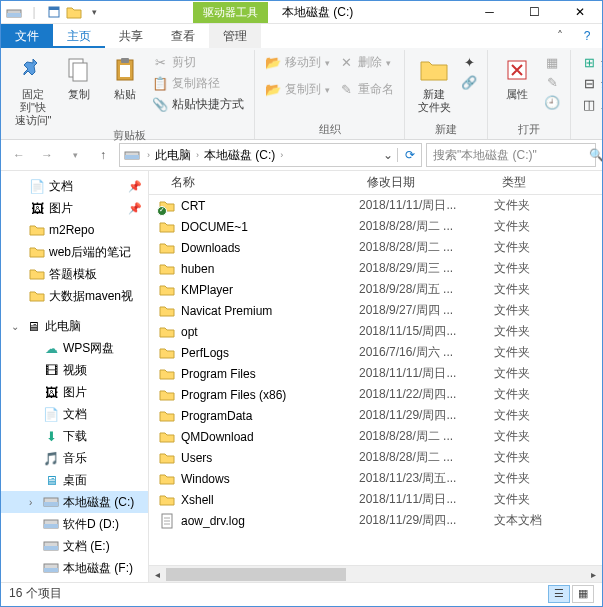  I want to click on file-row: aow_drv.log2018/11/29/周四...文本文档, so click(376, 520).